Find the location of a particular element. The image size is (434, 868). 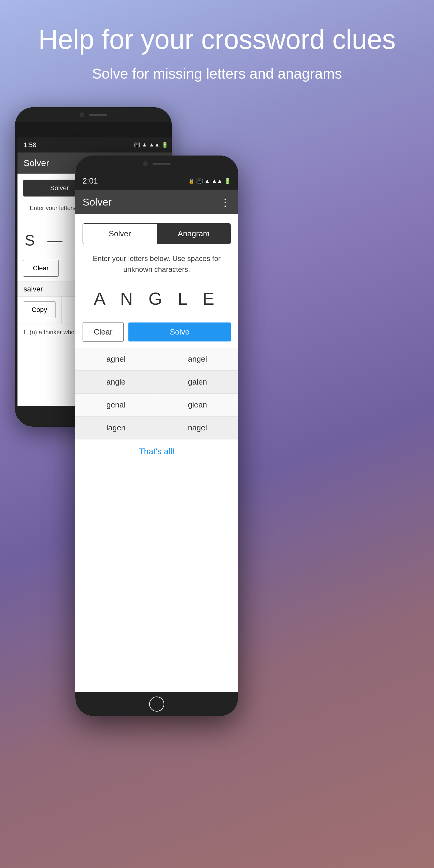

table-row: genal glean is located at coordinates (157, 405).